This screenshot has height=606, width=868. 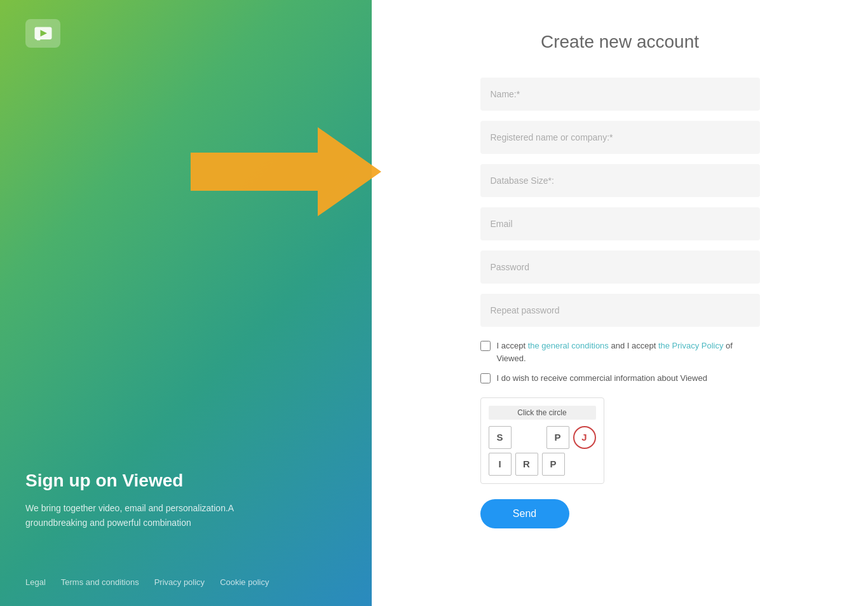 I want to click on password-input, so click(x=620, y=267).